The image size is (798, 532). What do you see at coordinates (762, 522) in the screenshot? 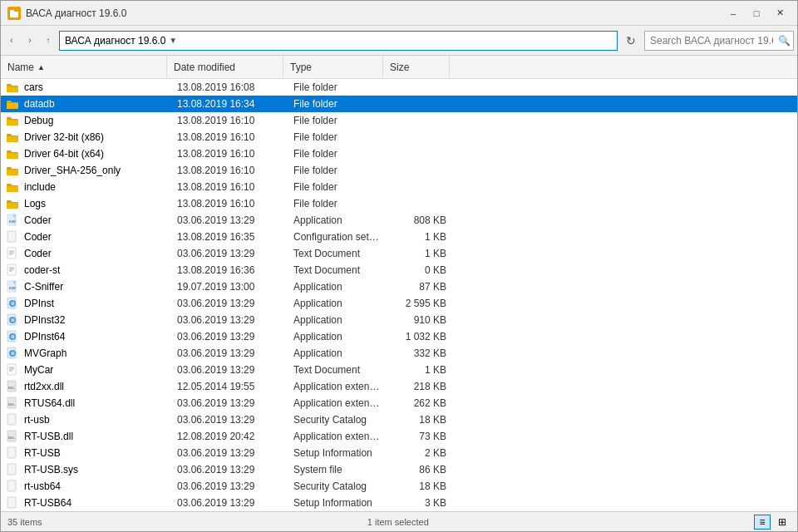
I see `details-view-button: ≡` at bounding box center [762, 522].